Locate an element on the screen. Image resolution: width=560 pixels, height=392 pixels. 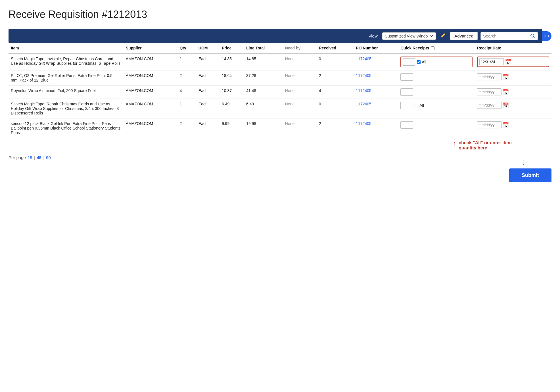
quick-receipts-header-checkbox is located at coordinates (433, 48).